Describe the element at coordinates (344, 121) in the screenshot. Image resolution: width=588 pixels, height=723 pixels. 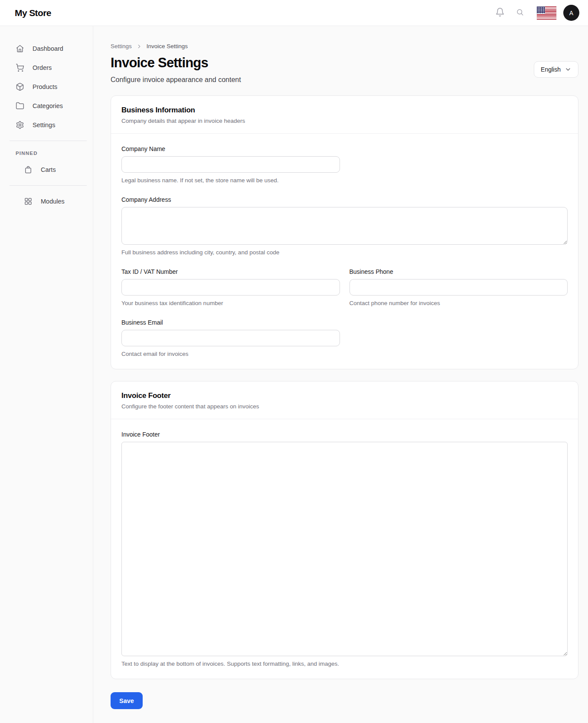
I see `card-subtitle: Company details that appear in invoice h…` at that location.